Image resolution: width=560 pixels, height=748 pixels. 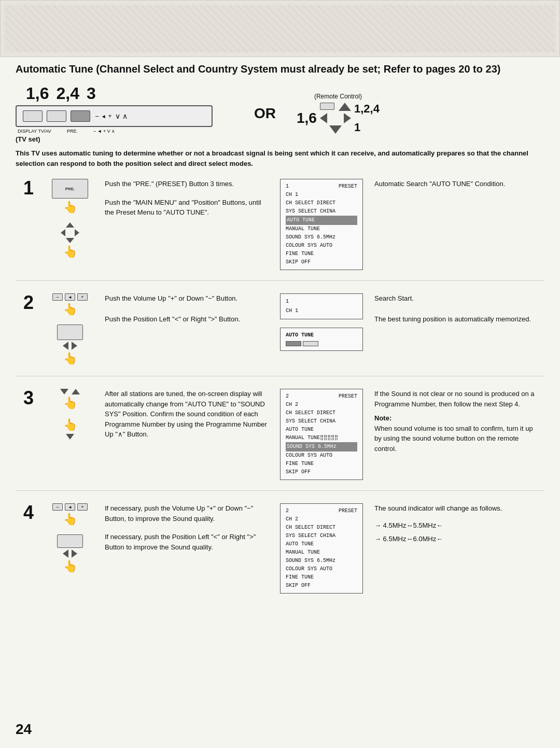 What do you see at coordinates (321, 456) in the screenshot?
I see `step-3-osd-coloursys: COLOUR SYS AUTO` at bounding box center [321, 456].